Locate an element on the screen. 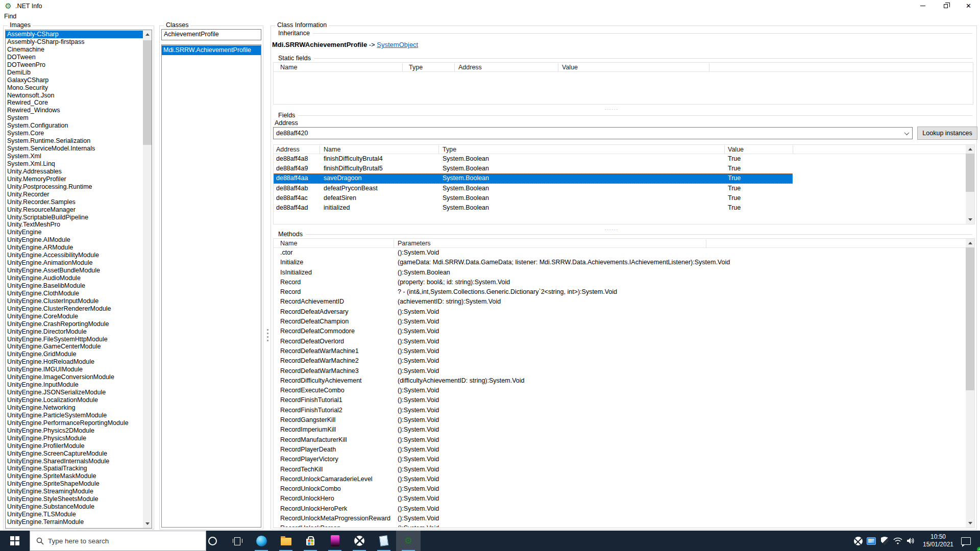 The height and width of the screenshot is (551, 980). methods-table-row: RecordDefeatAdversary():System.Void is located at coordinates (624, 312).